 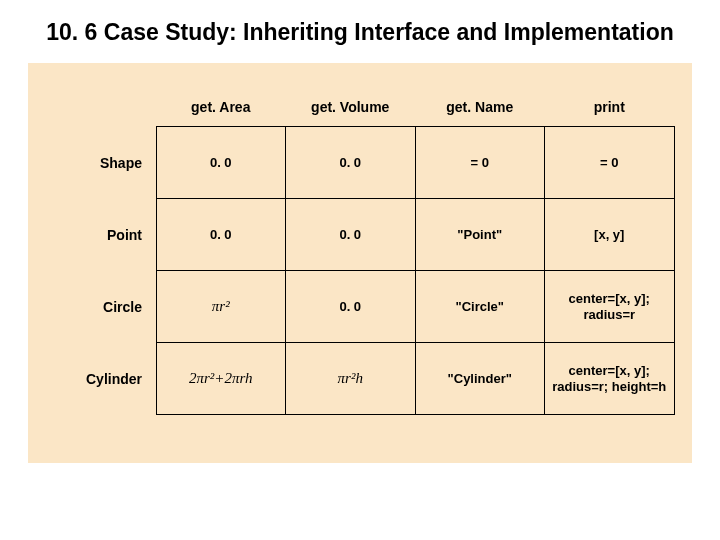 What do you see at coordinates (610, 162) in the screenshot?
I see `cell-shape-print: = 0` at bounding box center [610, 162].